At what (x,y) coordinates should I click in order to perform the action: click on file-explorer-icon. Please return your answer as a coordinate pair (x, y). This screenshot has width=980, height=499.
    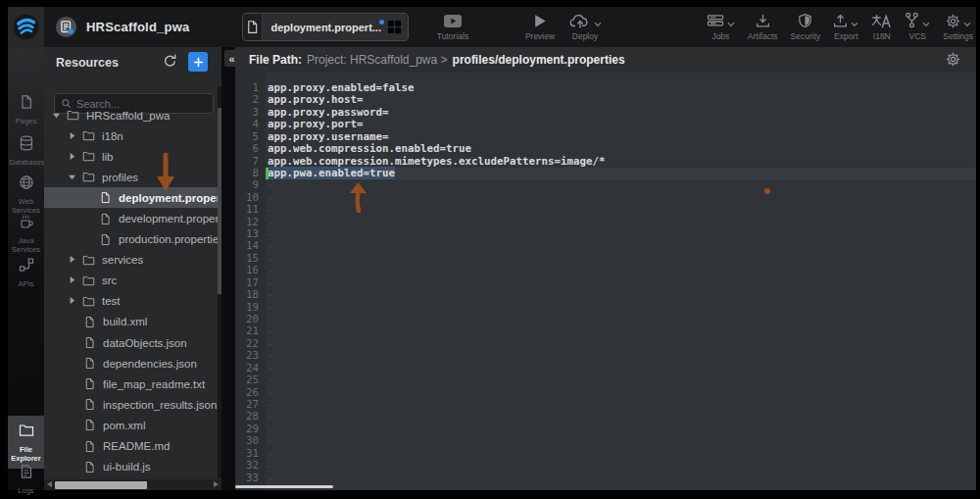
    Looking at the image, I should click on (26, 432).